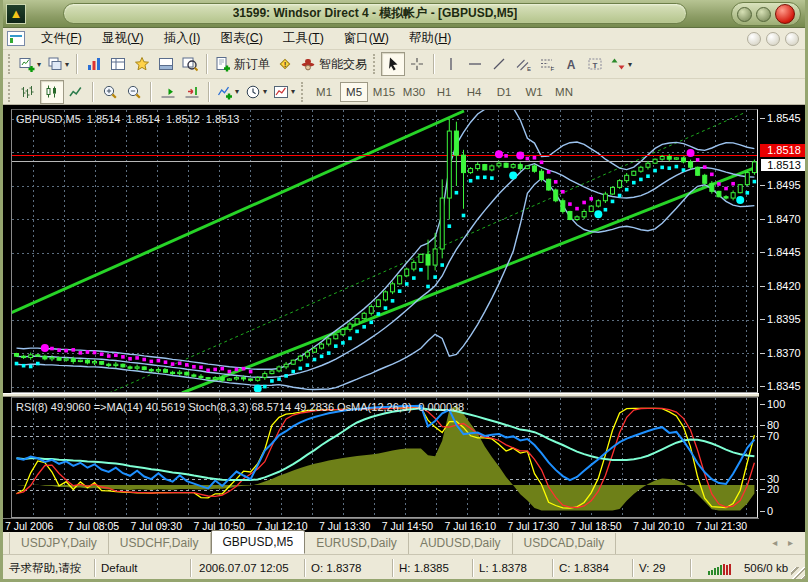 This screenshot has width=808, height=582. Describe the element at coordinates (58, 64) in the screenshot. I see `profiles-button: ▾` at that location.